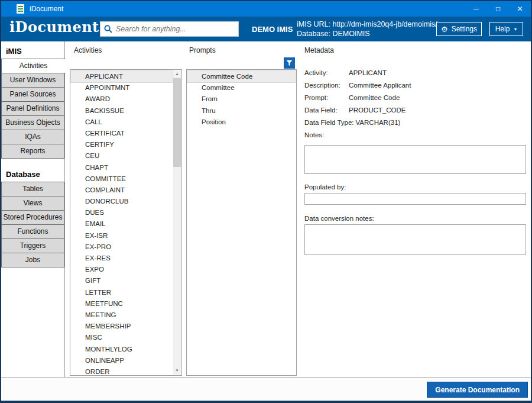 This screenshot has width=532, height=403. What do you see at coordinates (498, 9) in the screenshot?
I see `maximize-button: □` at bounding box center [498, 9].